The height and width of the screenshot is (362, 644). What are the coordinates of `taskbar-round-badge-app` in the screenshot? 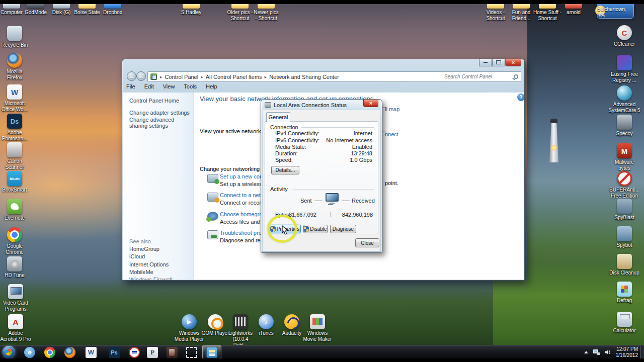 It's located at (134, 352).